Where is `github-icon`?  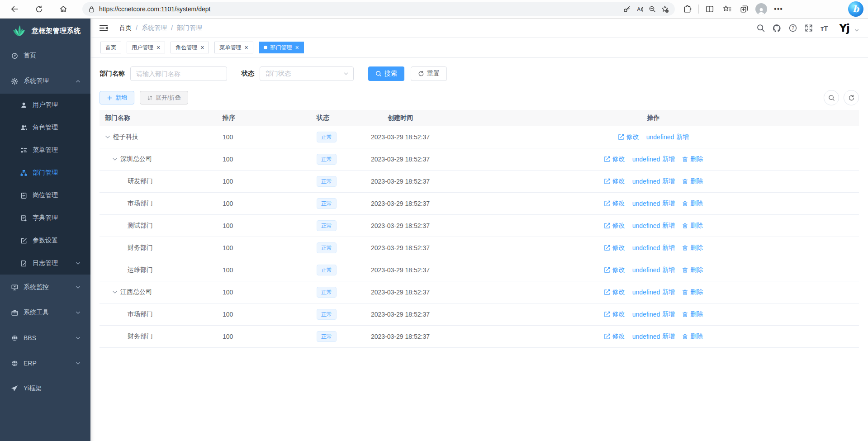 github-icon is located at coordinates (777, 28).